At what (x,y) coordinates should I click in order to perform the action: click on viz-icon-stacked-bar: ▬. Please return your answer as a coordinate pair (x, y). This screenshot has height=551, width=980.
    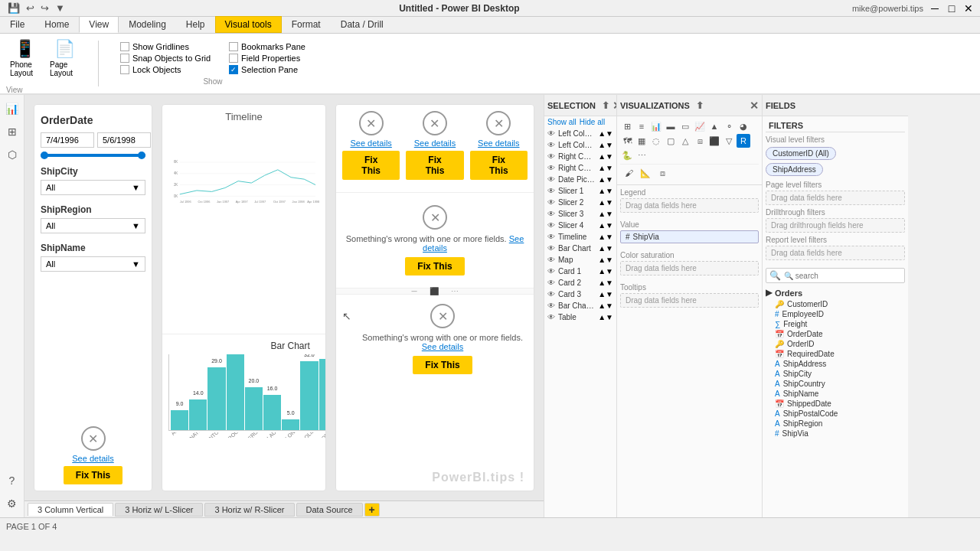
    Looking at the image, I should click on (671, 126).